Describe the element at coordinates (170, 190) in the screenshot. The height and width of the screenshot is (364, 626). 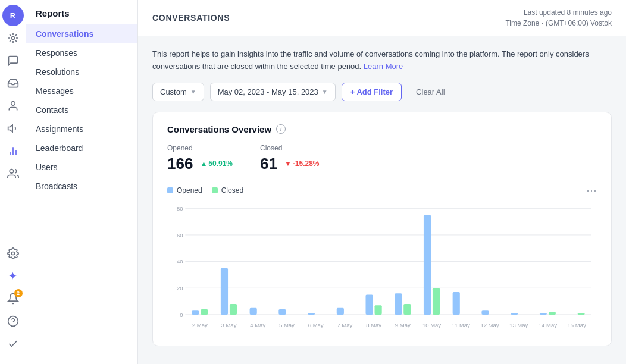
I see `opened-legend-dot` at that location.